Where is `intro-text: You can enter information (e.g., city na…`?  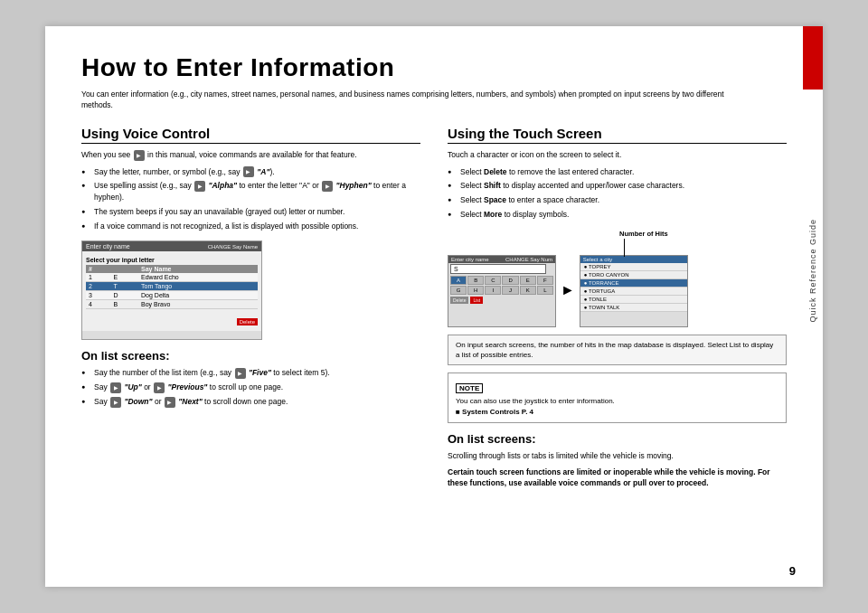 intro-text: You can enter information (e.g., city na… is located at coordinates (407, 100).